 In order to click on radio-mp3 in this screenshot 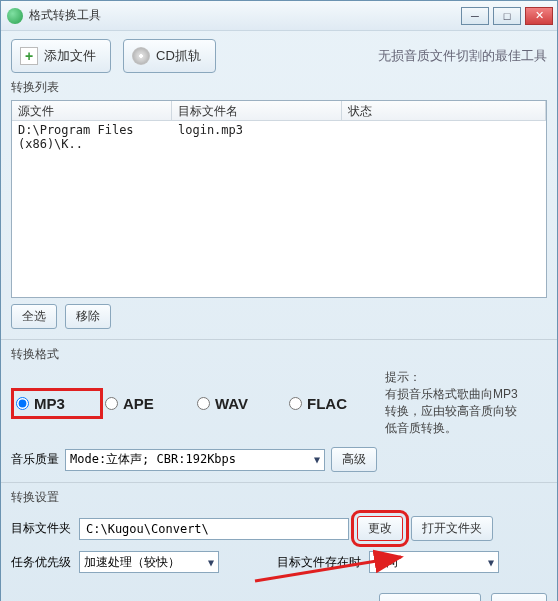, I will do `click(22, 404)`.